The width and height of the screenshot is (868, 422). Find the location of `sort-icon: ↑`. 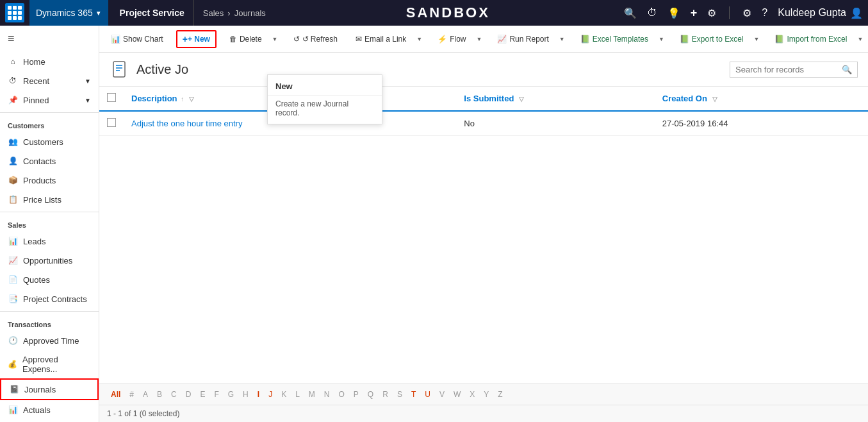

sort-icon: ↑ is located at coordinates (182, 99).